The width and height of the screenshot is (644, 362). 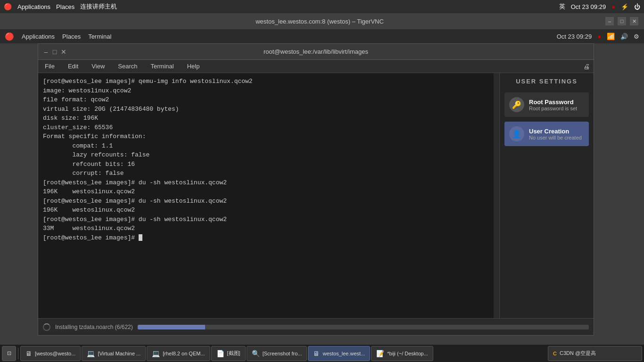 I want to click on taskbar-label-4: [截图], so click(x=234, y=354).